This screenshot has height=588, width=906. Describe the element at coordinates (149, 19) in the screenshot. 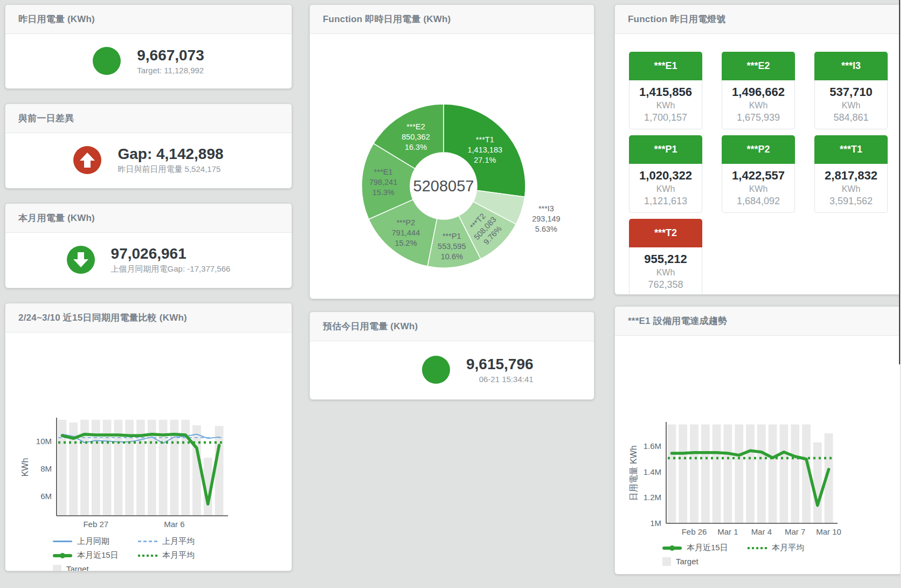

I see `card-yesterday-header: 昨日用電量 (KWh)` at that location.